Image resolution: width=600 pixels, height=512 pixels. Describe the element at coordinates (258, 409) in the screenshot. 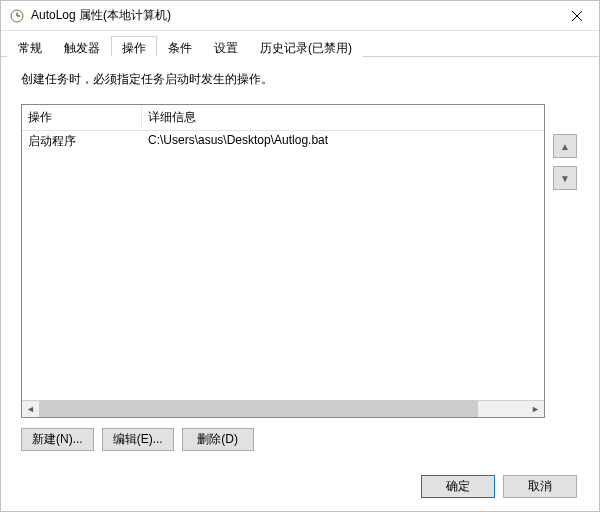

I see `scroll-thumb` at that location.